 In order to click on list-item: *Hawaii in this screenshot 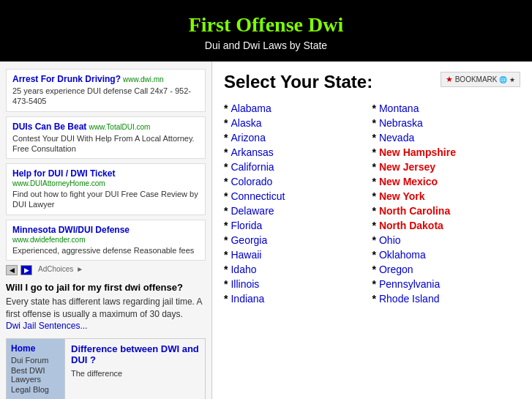, I will do `click(299, 255)`.